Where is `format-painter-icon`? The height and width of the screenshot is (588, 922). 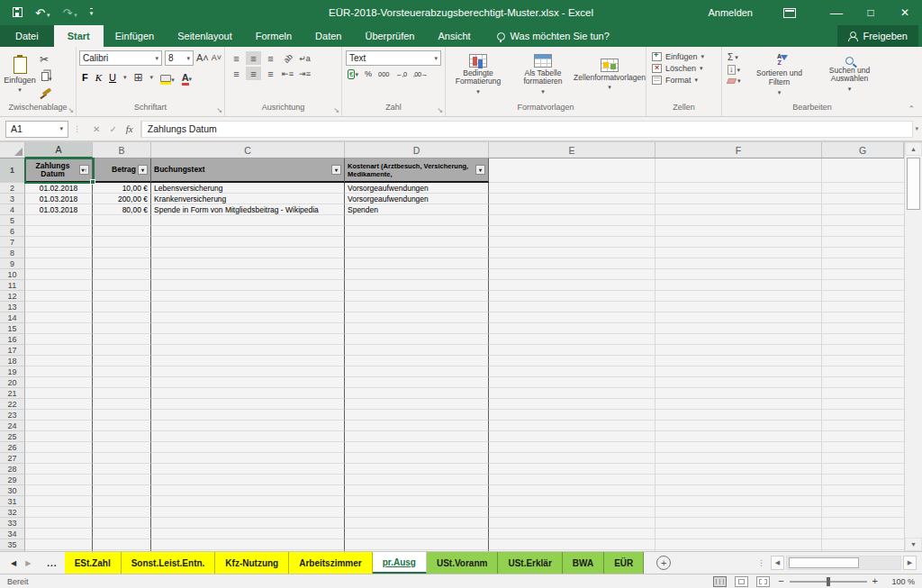
format-painter-icon is located at coordinates (47, 92).